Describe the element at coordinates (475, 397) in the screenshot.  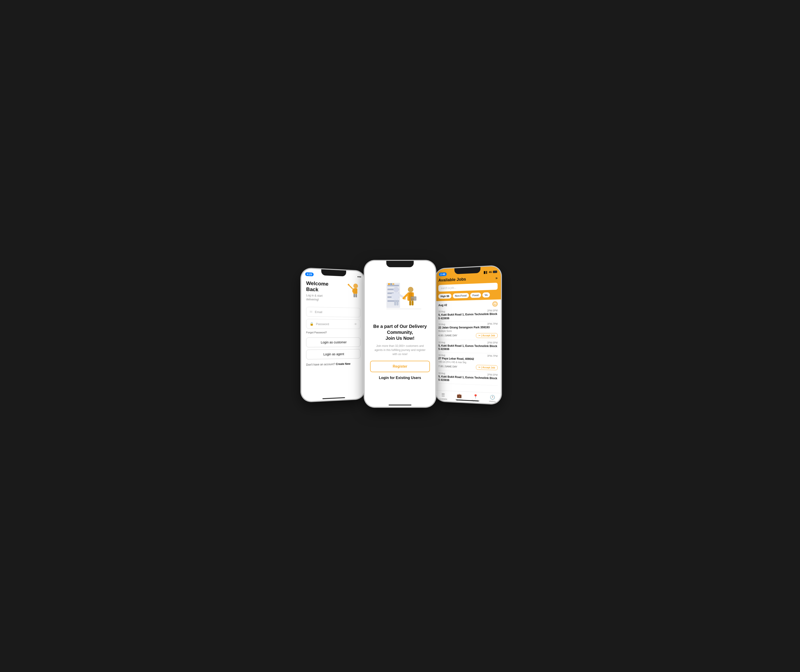
I see `optimize-icon: 📍` at that location.